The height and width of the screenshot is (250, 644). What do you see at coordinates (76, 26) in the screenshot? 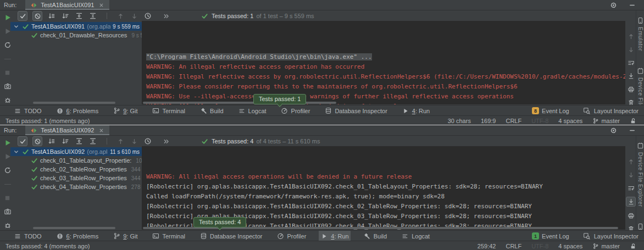
I see `TestA1BasicUIX091: TestA1BasicUIX091 (org.aplas.basica 9 s …` at bounding box center [76, 26].